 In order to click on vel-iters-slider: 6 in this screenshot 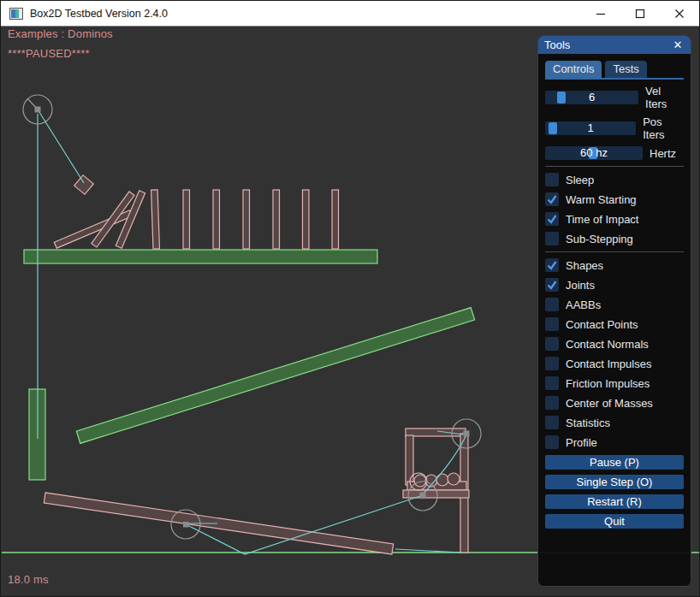, I will do `click(592, 98)`.